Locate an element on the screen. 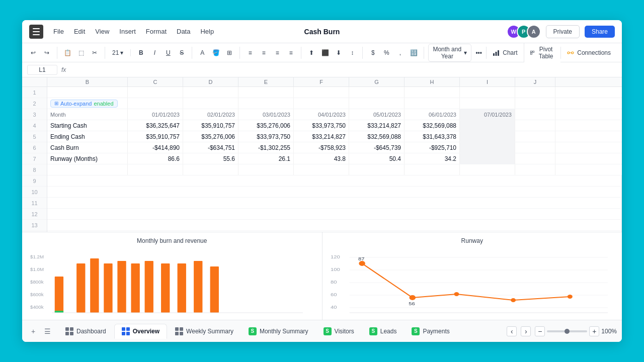  cell-c3: 01/01/2023 is located at coordinates (155, 115).